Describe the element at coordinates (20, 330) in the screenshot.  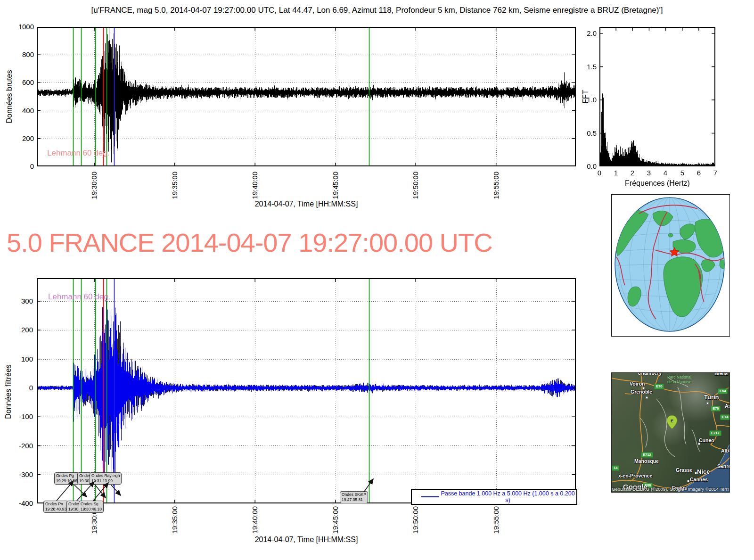
I see `filtered-ytick: 200` at that location.